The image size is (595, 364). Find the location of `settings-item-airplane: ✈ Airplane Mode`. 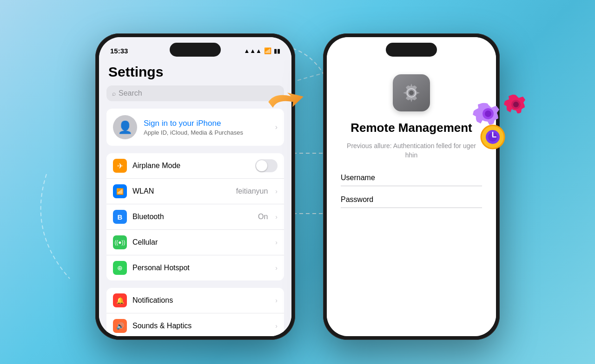

settings-item-airplane: ✈ Airplane Mode is located at coordinates (195, 166).